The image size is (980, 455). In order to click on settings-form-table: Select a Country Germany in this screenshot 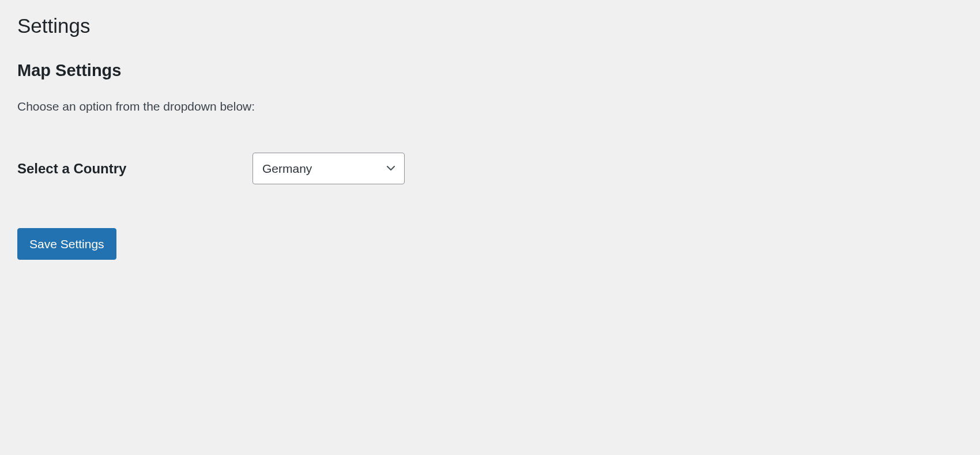, I will do `click(490, 168)`.